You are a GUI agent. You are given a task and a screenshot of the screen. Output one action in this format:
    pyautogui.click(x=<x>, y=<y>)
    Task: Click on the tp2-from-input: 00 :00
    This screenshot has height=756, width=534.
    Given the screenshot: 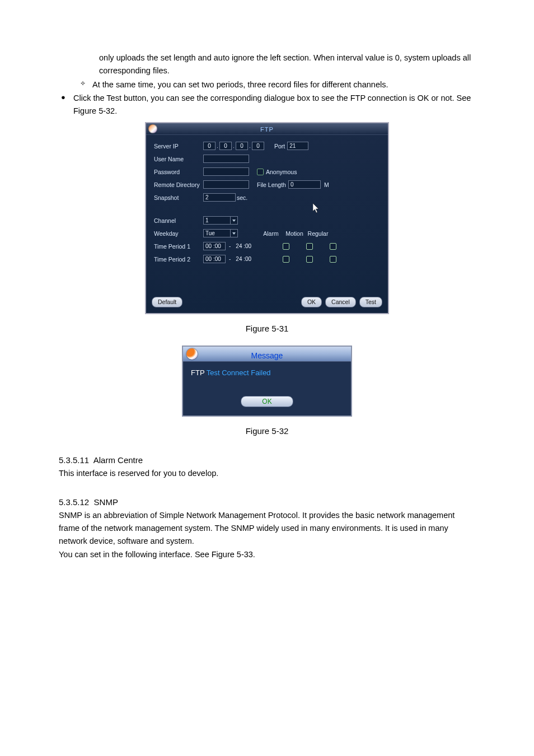 What is the action you would take?
    pyautogui.click(x=214, y=259)
    